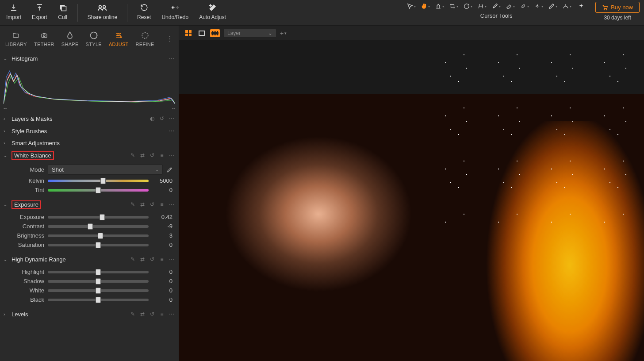 The image size is (644, 361). I want to click on tabs-more-button: ⋮, so click(170, 39).